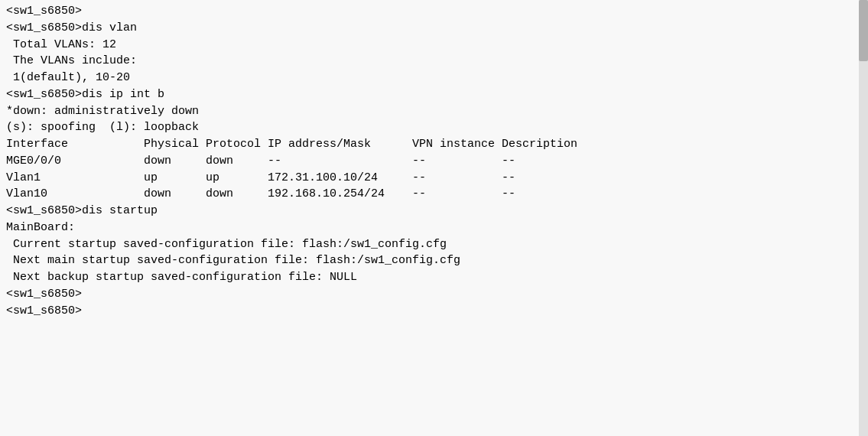 The height and width of the screenshot is (436, 868). Describe the element at coordinates (434, 145) in the screenshot. I see `terminal-line: Interface Physical Protocol IP address/M…` at that location.